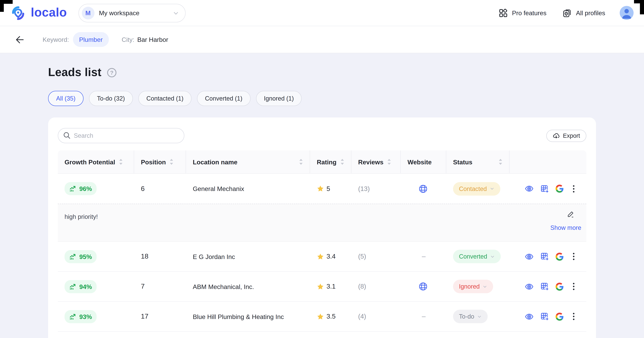 This screenshot has height=338, width=644. I want to click on reviews-cell: (8), so click(376, 286).